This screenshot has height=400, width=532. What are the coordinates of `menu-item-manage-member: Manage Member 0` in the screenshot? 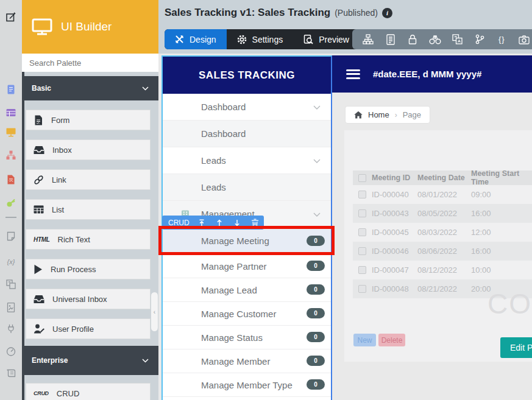 It's located at (247, 362).